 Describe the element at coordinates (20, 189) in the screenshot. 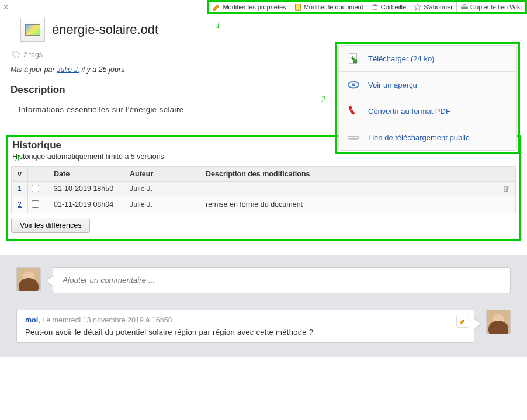

I see `version-link: 1` at that location.